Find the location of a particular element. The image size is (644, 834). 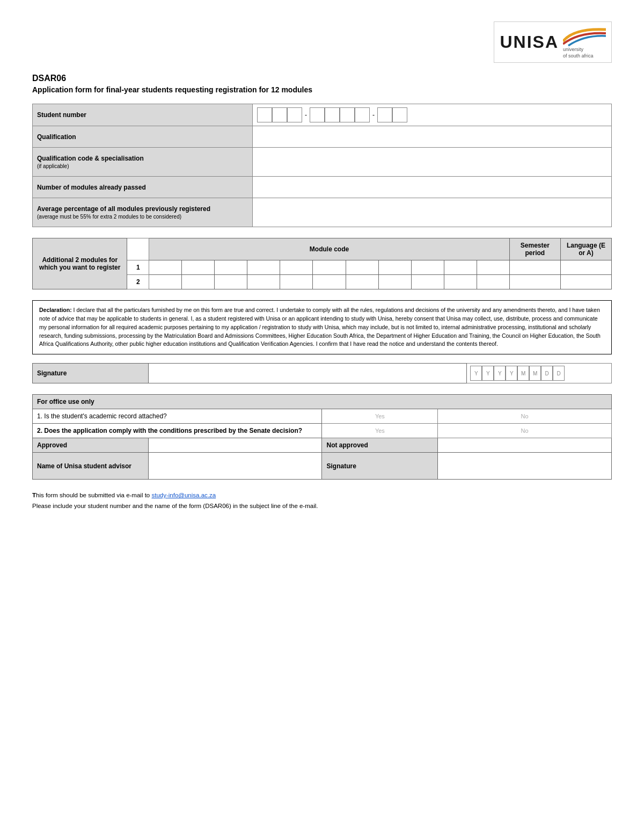

office-header-row: For office use only is located at coordinates (322, 402).